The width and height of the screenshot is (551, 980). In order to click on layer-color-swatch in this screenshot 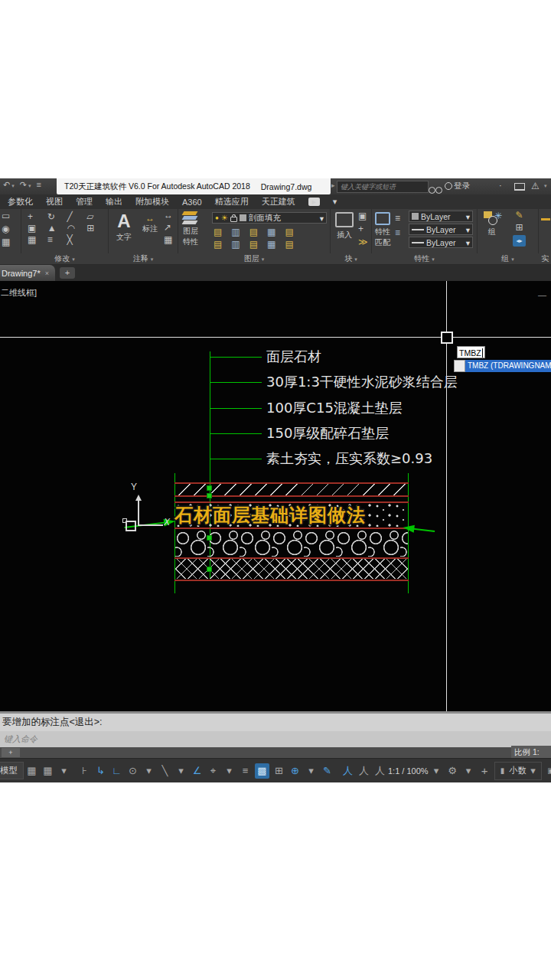, I will do `click(243, 217)`.